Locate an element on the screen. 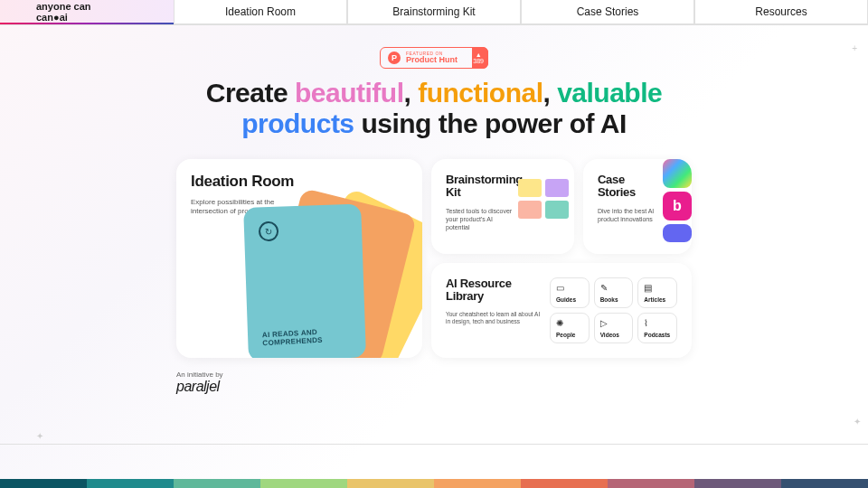  card-ideation-room: Ideation Room Explore possibilities at t… is located at coordinates (299, 258).